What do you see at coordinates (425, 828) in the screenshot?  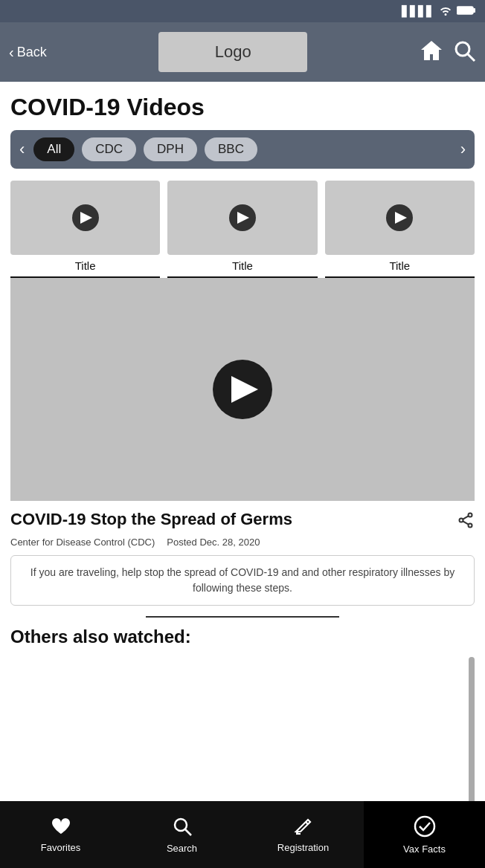 I see `check-circle-icon` at bounding box center [425, 828].